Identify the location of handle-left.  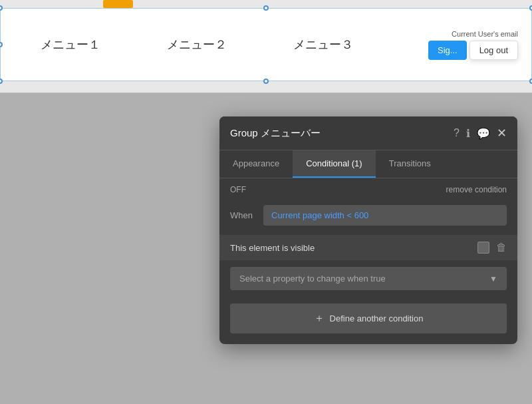
(1, 45).